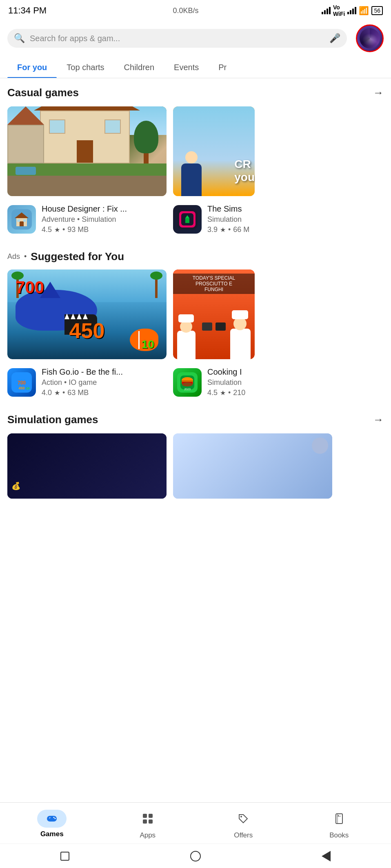  Describe the element at coordinates (187, 382) in the screenshot. I see `cooking-icon-svg: 2023` at that location.